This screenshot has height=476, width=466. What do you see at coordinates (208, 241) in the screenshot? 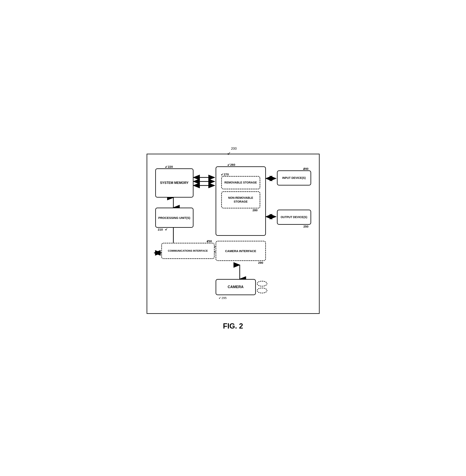
I see `ref-comms-curve: ↙` at bounding box center [208, 241].